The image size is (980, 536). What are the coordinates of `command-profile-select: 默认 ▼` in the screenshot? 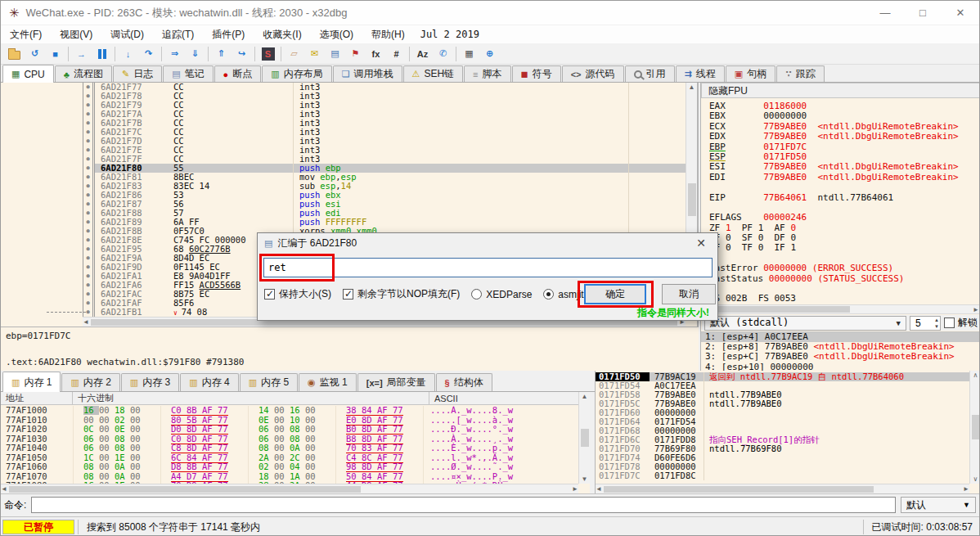 It's located at (938, 505).